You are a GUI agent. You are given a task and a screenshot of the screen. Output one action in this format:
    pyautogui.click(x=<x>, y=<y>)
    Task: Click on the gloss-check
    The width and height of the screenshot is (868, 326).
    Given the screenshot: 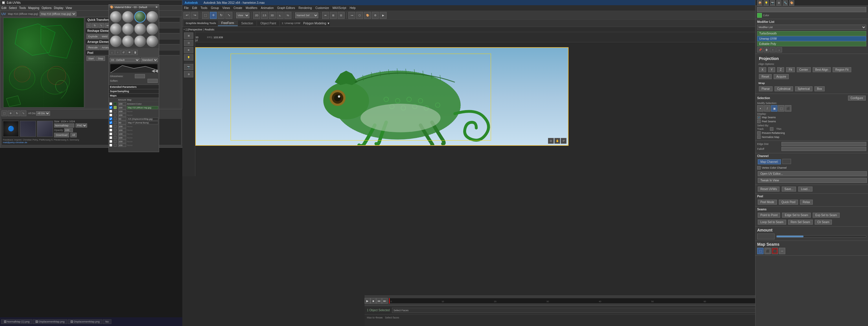 What is the action you would take?
    pyautogui.click(x=111, y=119)
    